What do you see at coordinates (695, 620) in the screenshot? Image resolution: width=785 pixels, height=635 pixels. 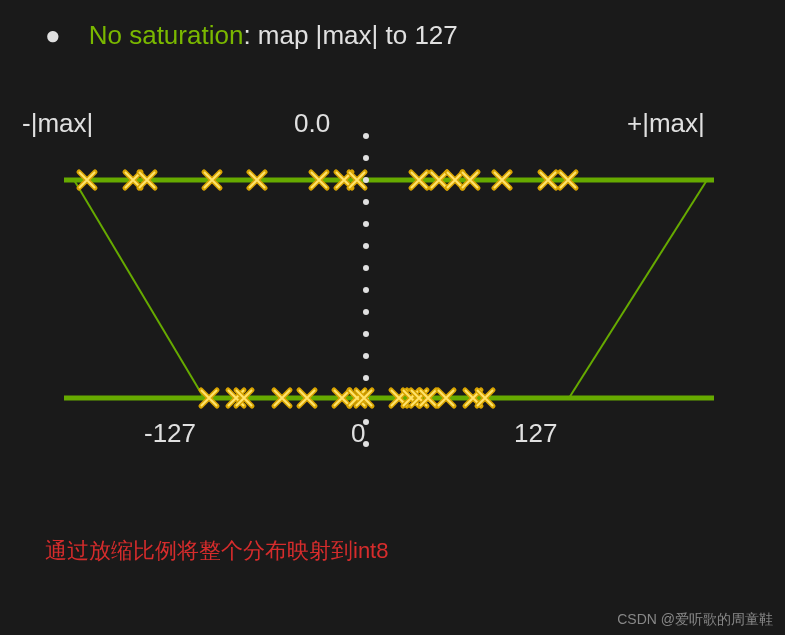 I see `watermark-text: CSDN @爱听歌的周童鞋` at bounding box center [695, 620].